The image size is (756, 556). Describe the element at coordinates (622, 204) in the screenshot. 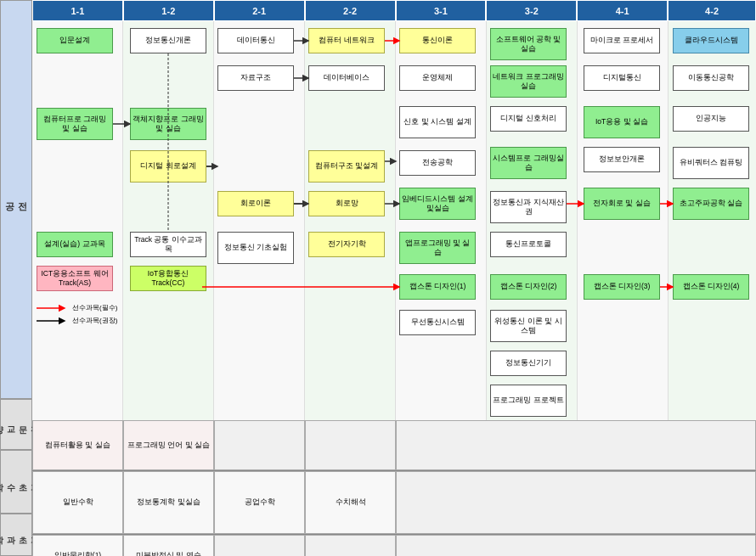

I see `box-jeoncha-silm: 전자회로 및 실습` at that location.